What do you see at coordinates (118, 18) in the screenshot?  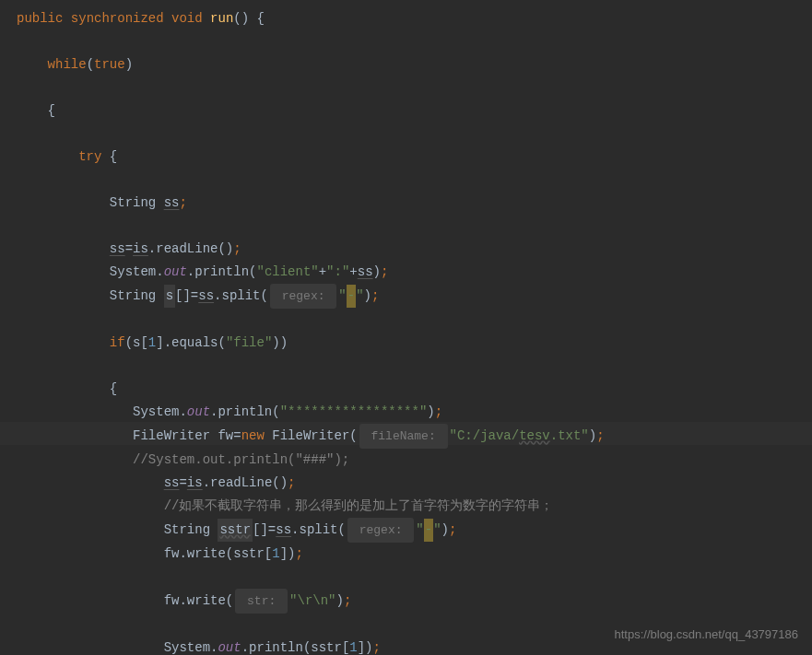 I see `keyword-synchronized: synchronized` at bounding box center [118, 18].